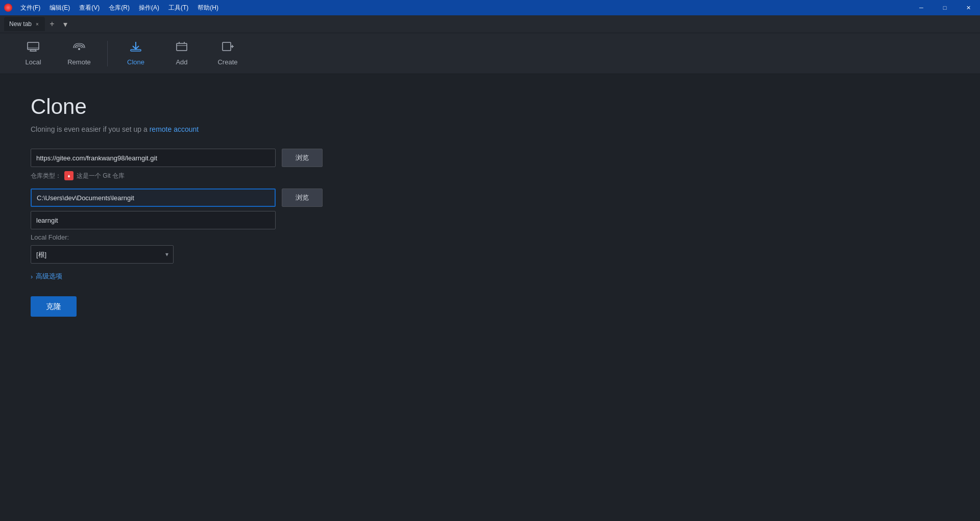 The image size is (980, 521). I want to click on minimize-button: ─, so click(921, 8).